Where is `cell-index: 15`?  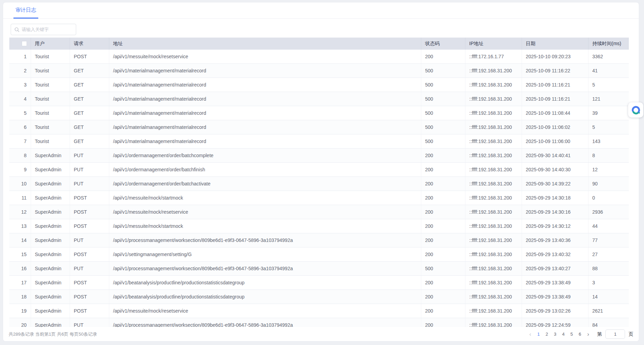 cell-index: 15 is located at coordinates (20, 254).